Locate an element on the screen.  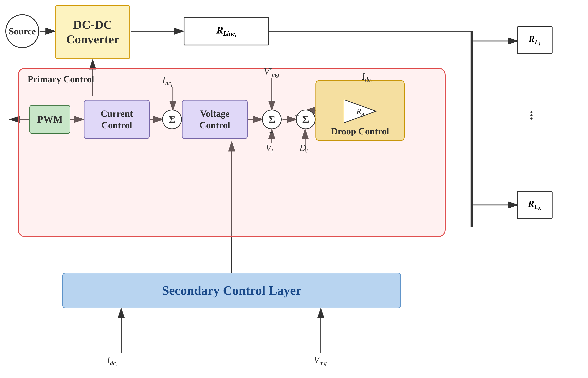
i-dci-top-label: Idci is located at coordinates (167, 81).